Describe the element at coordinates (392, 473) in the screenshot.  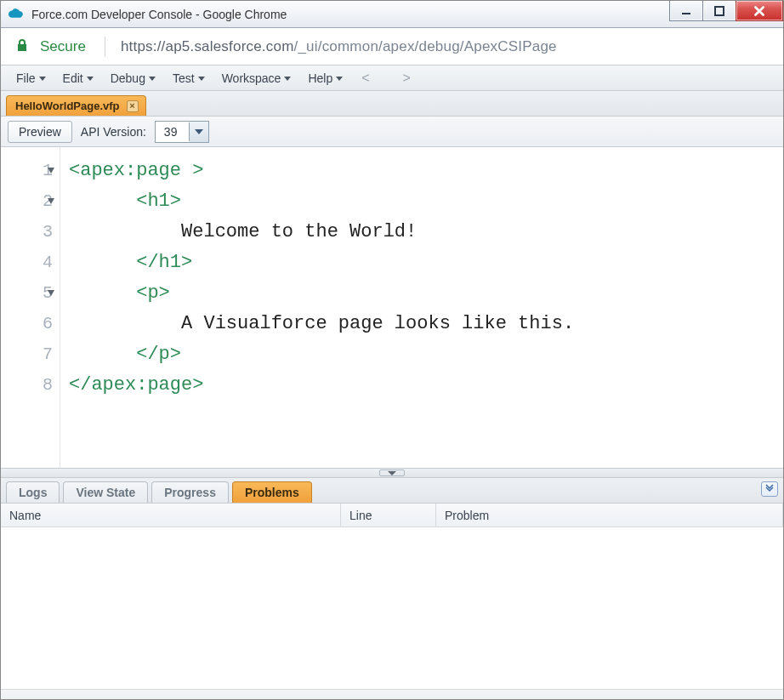
I see `splitter-grip-icon` at that location.